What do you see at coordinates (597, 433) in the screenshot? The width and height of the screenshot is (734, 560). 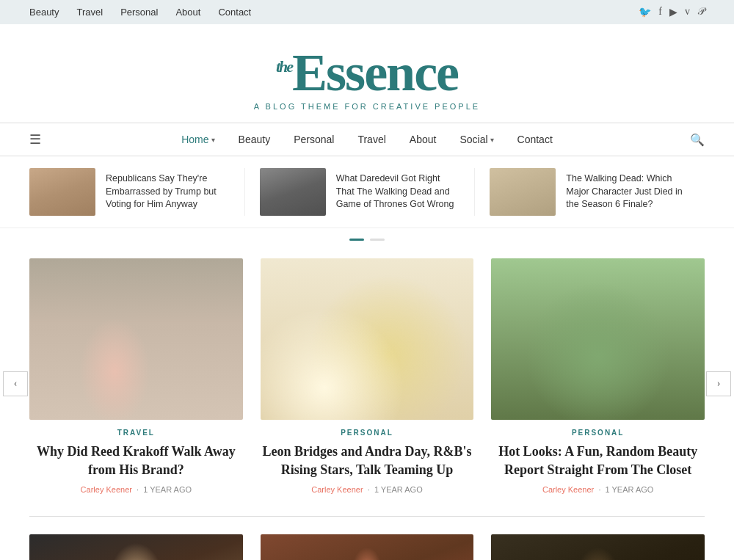 I see `article-category-3: PERSONAL` at bounding box center [597, 433].